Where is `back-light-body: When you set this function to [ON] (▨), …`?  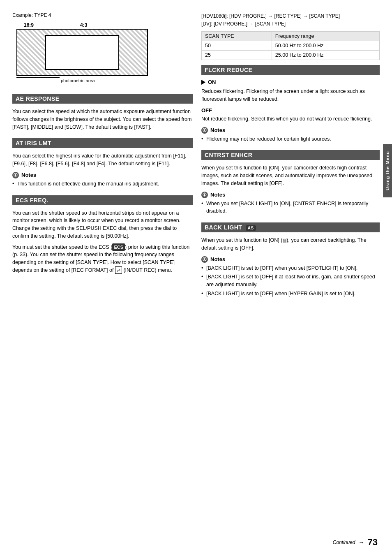 back-light-body: When you set this function to [ON] (▨), … is located at coordinates (291, 244).